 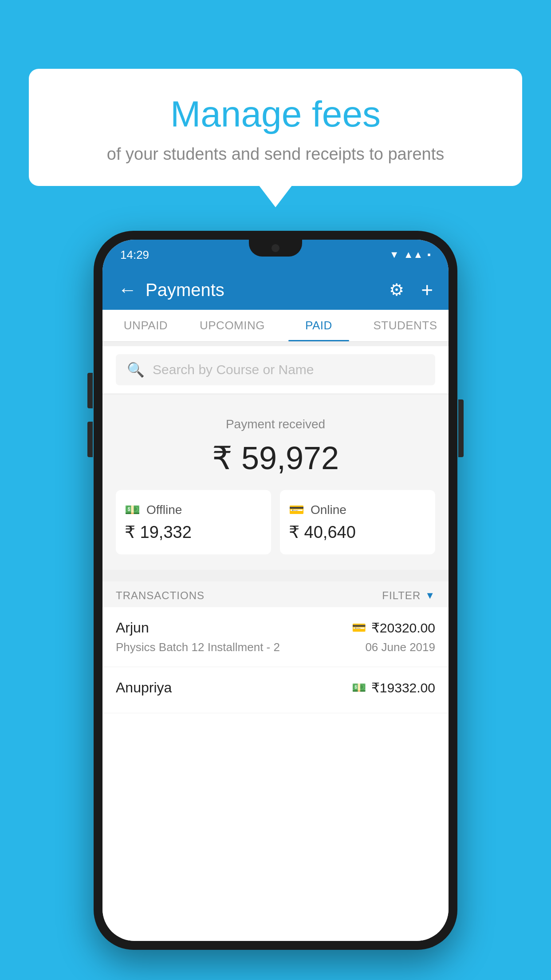 I want to click on cash-icon: 💵, so click(x=132, y=510).